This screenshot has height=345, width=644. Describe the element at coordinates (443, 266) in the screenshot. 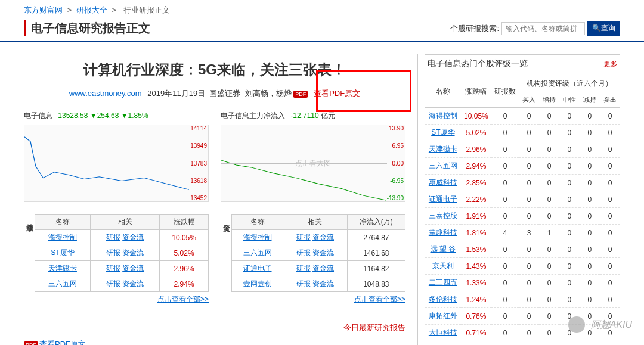

I see `stock-link: 京天利` at that location.